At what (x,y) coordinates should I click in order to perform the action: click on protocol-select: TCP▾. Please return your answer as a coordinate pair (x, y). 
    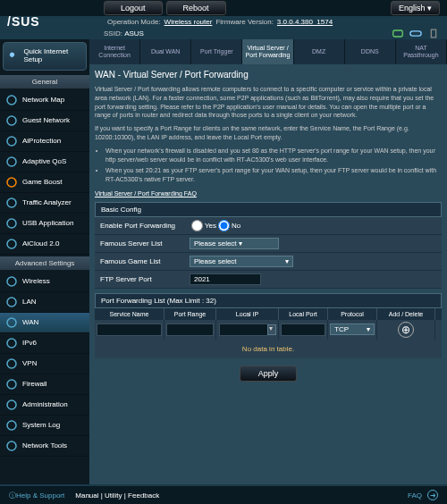
    Looking at the image, I should click on (352, 329).